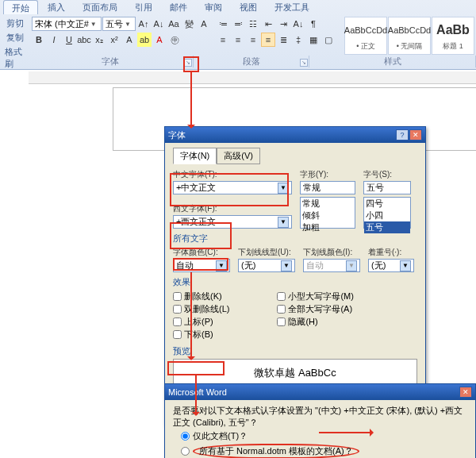 This screenshot has height=458, width=476. Describe the element at coordinates (253, 40) in the screenshot. I see `align-right-button: ≡` at that location.